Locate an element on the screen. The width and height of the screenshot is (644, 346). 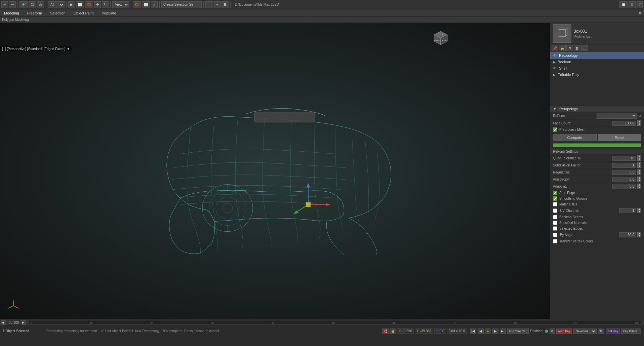
anisotropy-input is located at coordinates (624, 180).